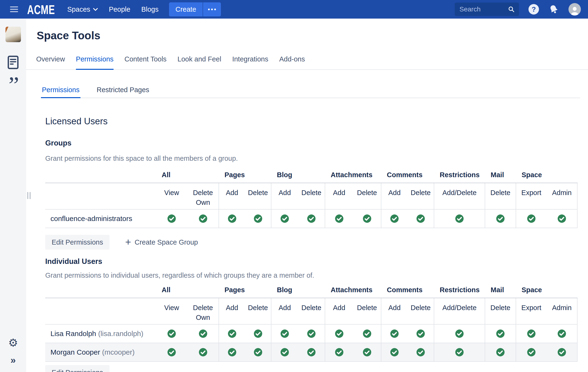 This screenshot has width=588, height=372. What do you see at coordinates (554, 9) in the screenshot?
I see `notifications-bell-icon` at bounding box center [554, 9].